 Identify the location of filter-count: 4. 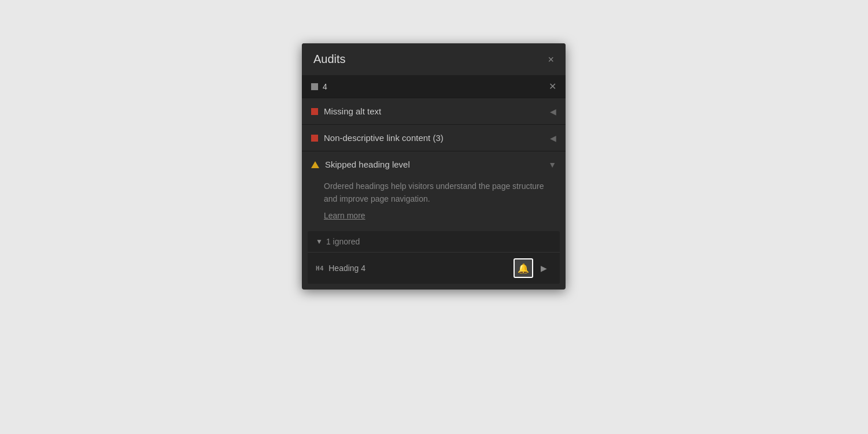
(319, 87).